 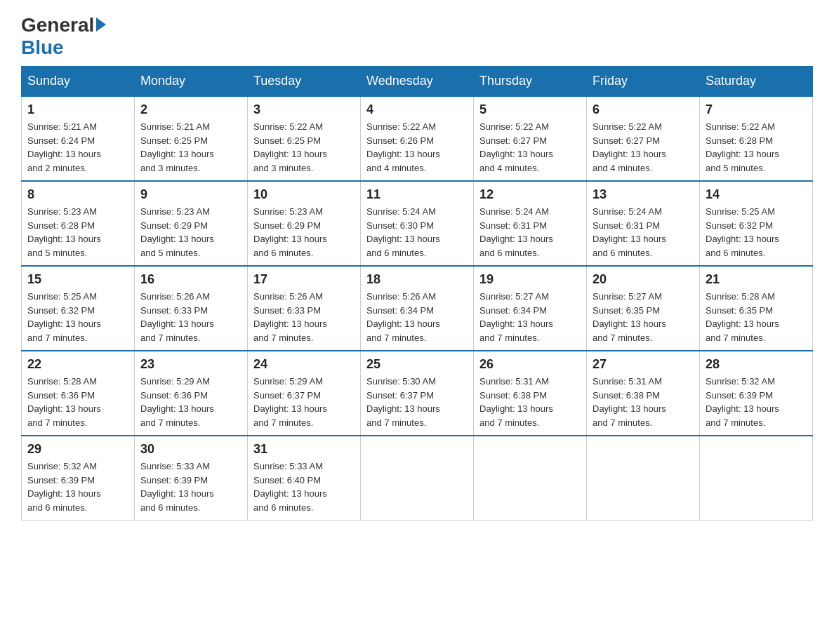 What do you see at coordinates (305, 309) in the screenshot?
I see `calendar-cell: 17Sunrise: 5:26 AMSunset: 6:33 PMDayligh…` at bounding box center [305, 309].